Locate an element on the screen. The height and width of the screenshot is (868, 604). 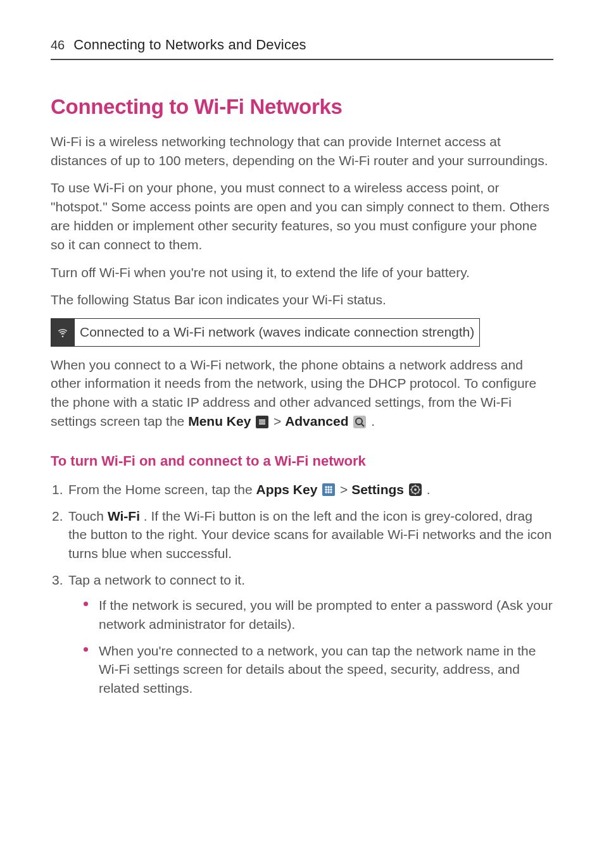
apps-key-icon is located at coordinates (329, 490).